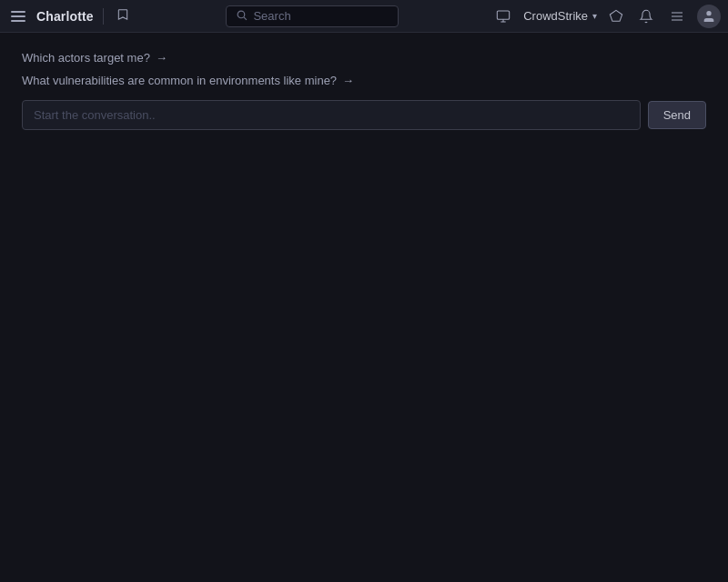 The height and width of the screenshot is (582, 728). I want to click on nav-divider, so click(104, 16).